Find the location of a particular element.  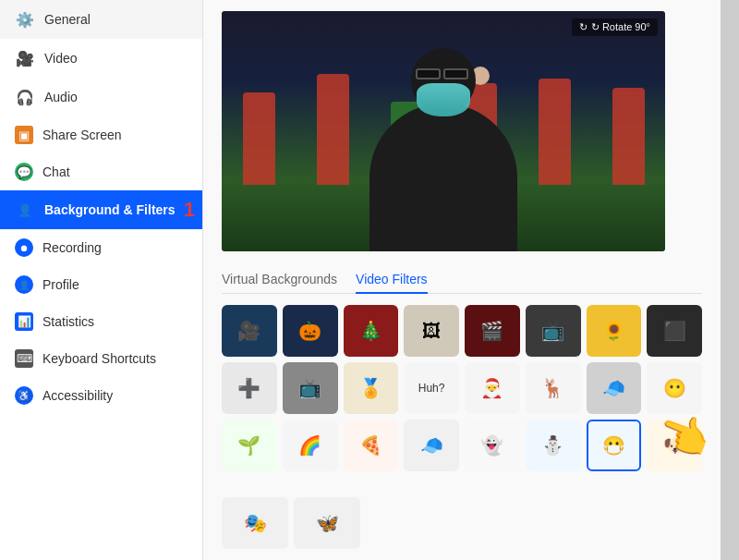

filter-item-22: ⛄ is located at coordinates (553, 445).